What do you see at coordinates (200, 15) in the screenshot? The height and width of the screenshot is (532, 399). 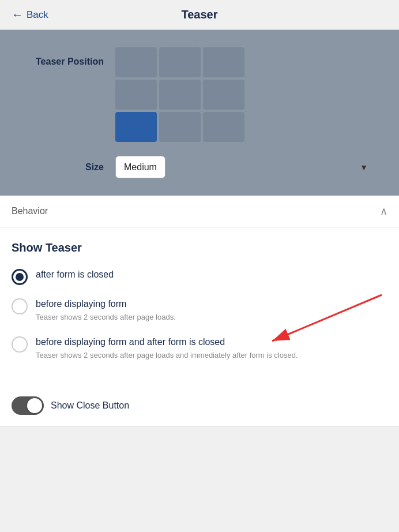 I see `page-title: Teaser` at bounding box center [200, 15].